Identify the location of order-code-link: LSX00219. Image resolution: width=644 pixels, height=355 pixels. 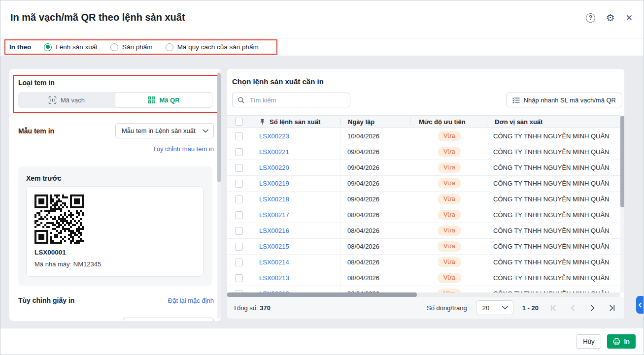
(274, 183).